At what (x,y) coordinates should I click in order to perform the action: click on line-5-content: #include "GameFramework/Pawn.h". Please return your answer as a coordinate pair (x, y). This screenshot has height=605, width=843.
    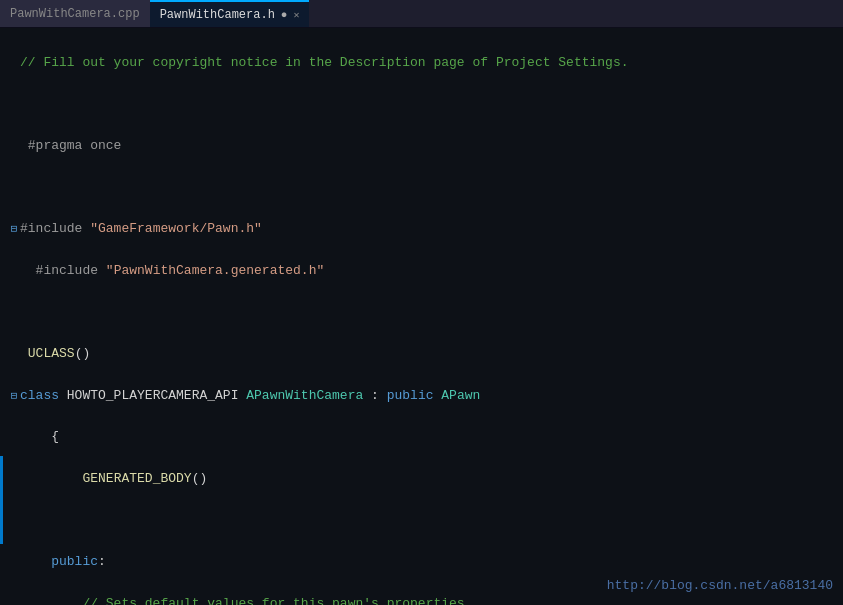
    Looking at the image, I should click on (432, 230).